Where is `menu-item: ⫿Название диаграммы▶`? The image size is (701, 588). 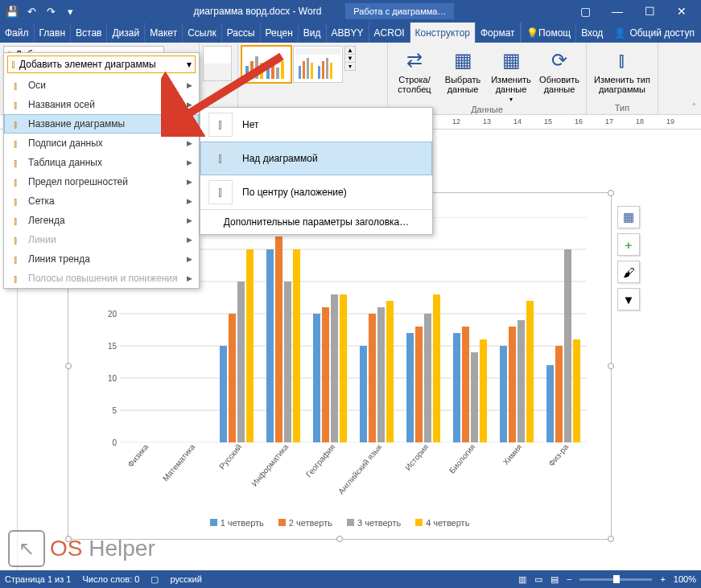
menu-item: ⫿Название диаграммы▶ is located at coordinates (101, 124).